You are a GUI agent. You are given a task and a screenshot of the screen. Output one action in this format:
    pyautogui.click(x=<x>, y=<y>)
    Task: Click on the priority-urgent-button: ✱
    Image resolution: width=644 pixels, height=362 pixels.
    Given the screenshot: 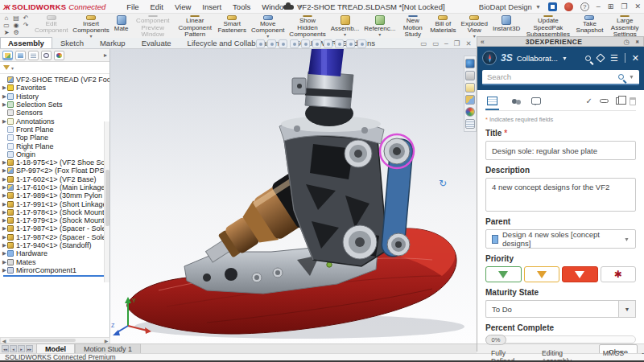 What is the action you would take?
    pyautogui.click(x=618, y=274)
    